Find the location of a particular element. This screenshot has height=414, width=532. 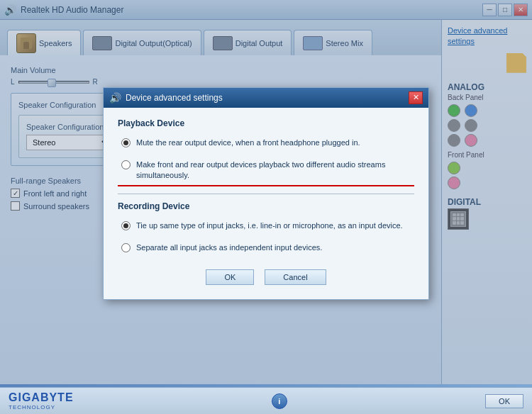

radio-mute-label: Mute the rear output device, when a fron… is located at coordinates (248, 143).